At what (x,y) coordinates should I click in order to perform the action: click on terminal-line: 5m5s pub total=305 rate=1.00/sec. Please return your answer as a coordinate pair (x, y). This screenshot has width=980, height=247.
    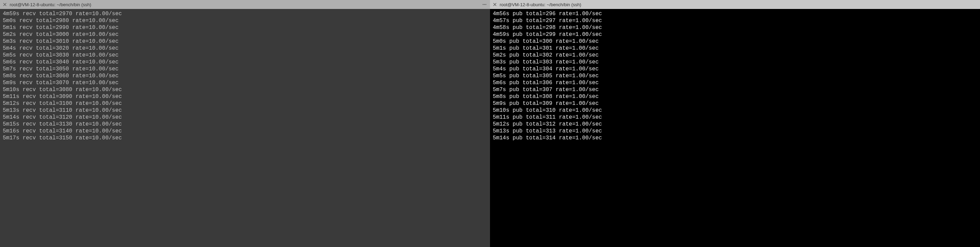
    Looking at the image, I should click on (735, 76).